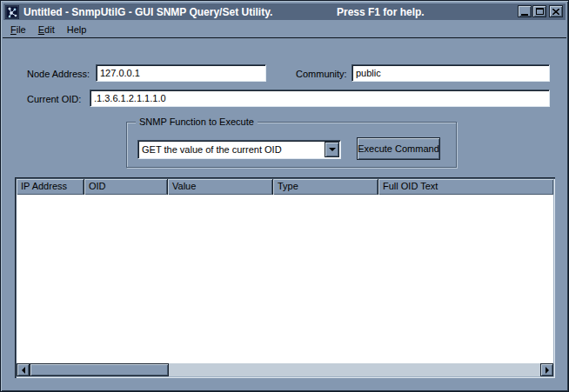  Describe the element at coordinates (556, 11) in the screenshot. I see `close-button` at that location.